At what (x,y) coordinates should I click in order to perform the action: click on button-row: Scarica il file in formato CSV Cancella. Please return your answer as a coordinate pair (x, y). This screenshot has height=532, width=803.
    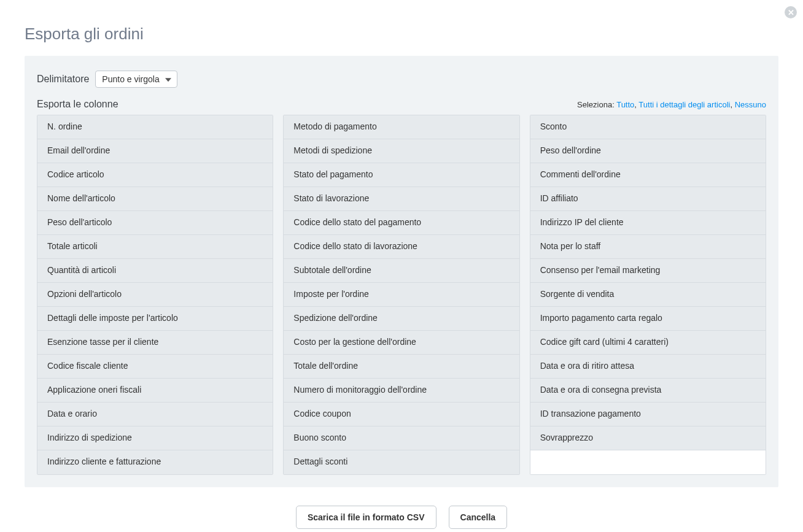
    Looking at the image, I should click on (402, 517).